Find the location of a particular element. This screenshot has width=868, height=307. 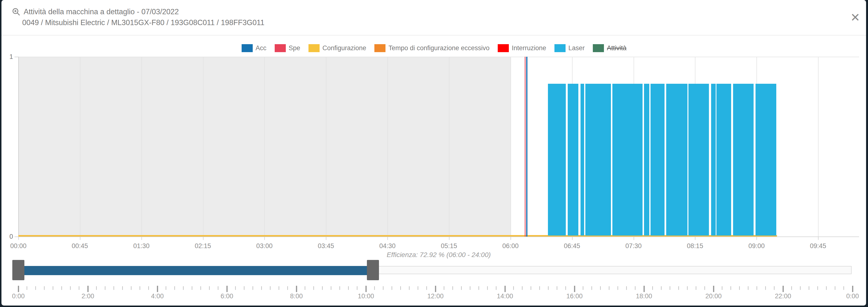

time-axis-label: 22:00 is located at coordinates (783, 296).